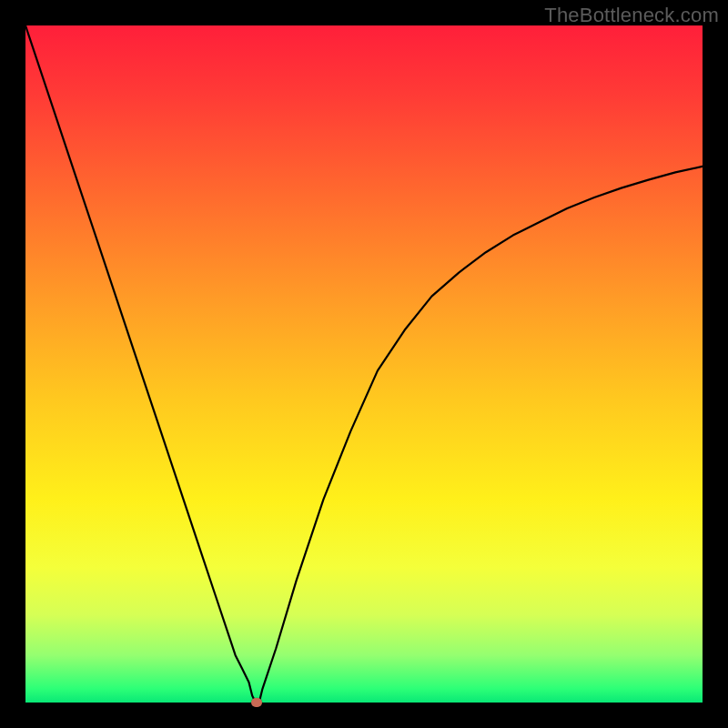 This screenshot has width=728, height=728. I want to click on optimal-point-marker, so click(257, 703).